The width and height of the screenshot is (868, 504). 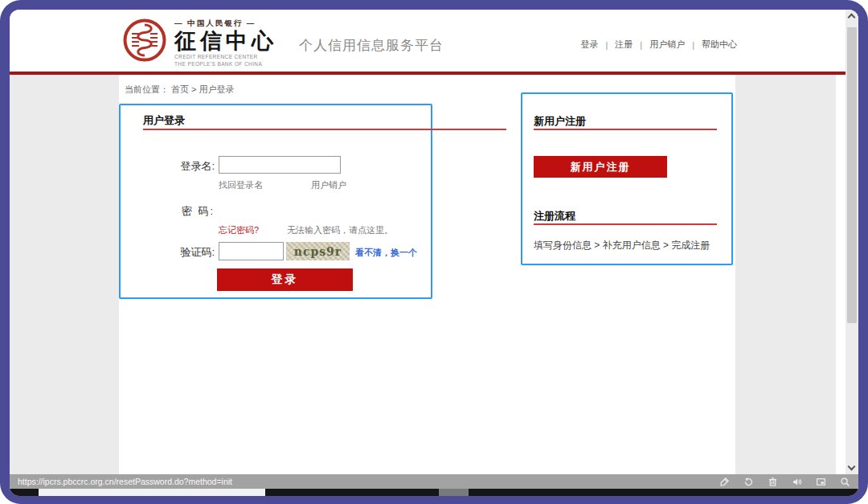 I want to click on username-label: 登录名:, so click(x=194, y=166).